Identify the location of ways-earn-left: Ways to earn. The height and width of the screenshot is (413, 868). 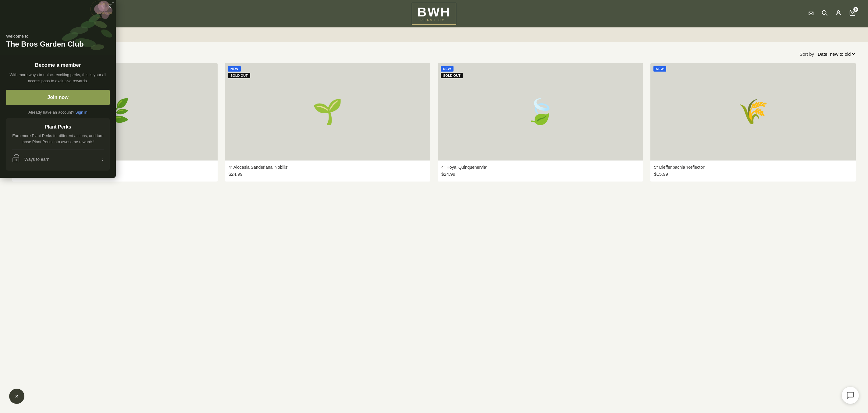
(31, 159).